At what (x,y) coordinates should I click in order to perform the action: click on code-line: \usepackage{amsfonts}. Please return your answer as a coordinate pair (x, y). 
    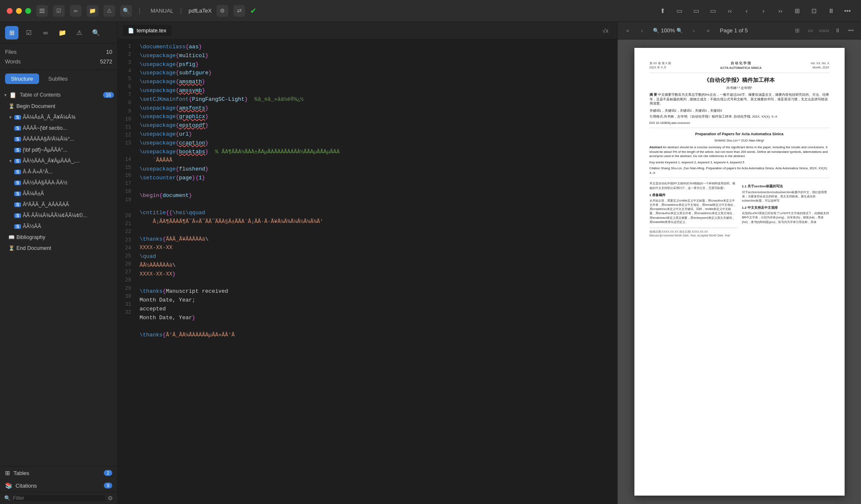
    Looking at the image, I should click on (376, 108).